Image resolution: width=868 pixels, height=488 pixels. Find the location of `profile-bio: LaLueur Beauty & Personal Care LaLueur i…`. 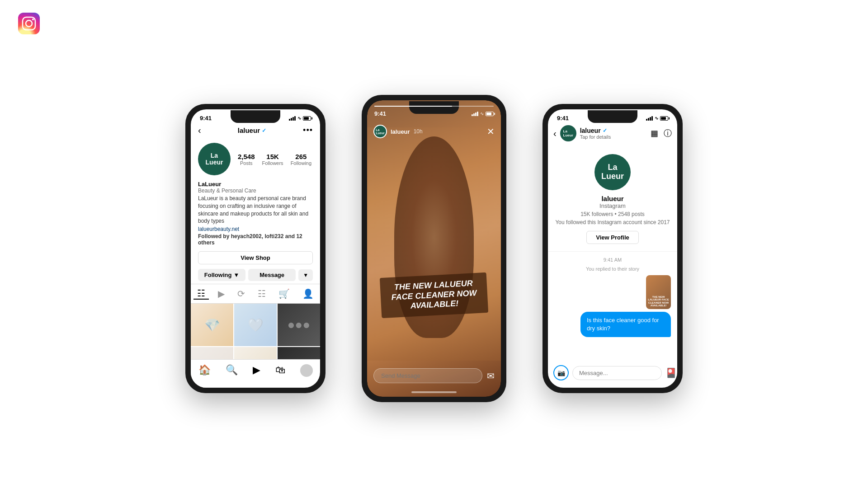

profile-bio: LaLueur Beauty & Personal Care LaLueur i… is located at coordinates (255, 214).